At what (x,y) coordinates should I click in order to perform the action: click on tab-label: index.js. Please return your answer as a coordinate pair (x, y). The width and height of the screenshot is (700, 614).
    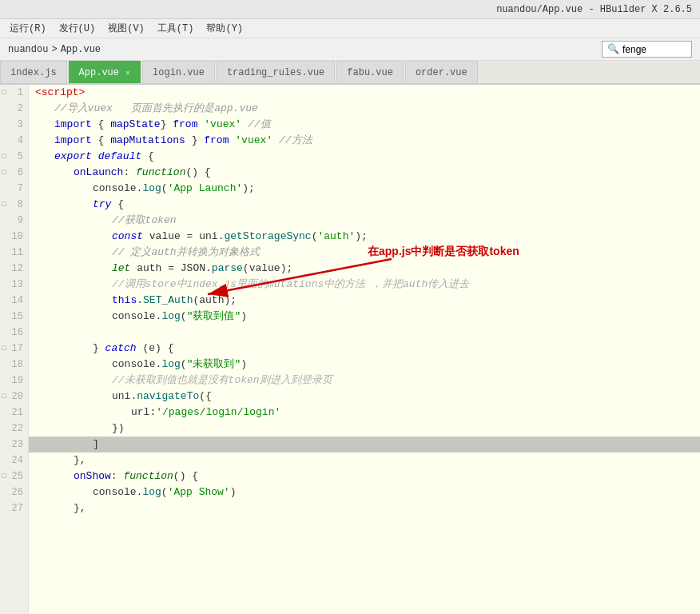
    Looking at the image, I should click on (34, 73).